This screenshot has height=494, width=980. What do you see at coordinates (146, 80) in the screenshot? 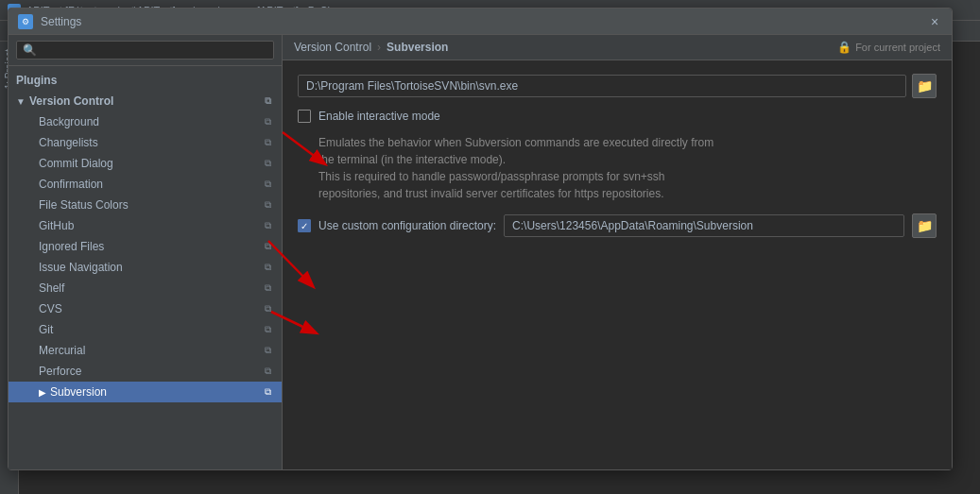
I see `plugins-header: Plugins` at bounding box center [146, 80].